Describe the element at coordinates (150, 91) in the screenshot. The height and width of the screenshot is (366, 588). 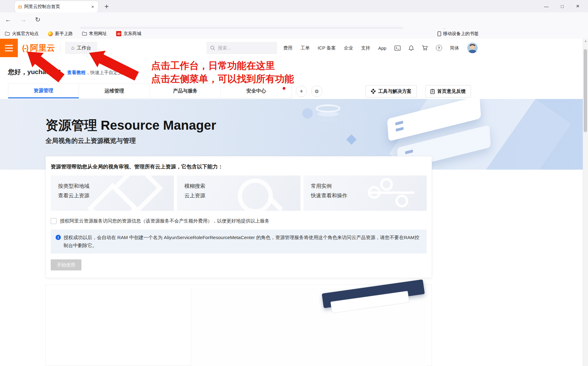
I see `dashboard-tabs: 资源管理 运维管理 产品与服务 安全中心` at that location.